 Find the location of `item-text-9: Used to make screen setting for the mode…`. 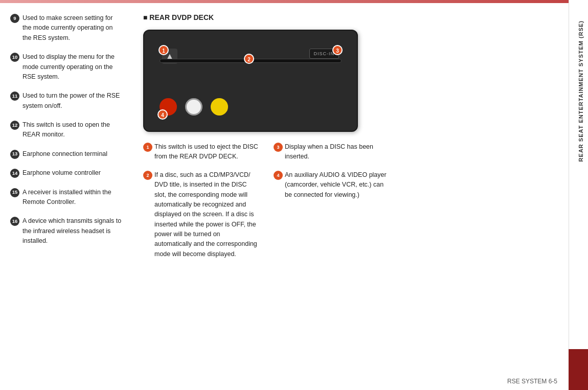

item-text-9: Used to make screen setting for the mode… is located at coordinates (73, 28).